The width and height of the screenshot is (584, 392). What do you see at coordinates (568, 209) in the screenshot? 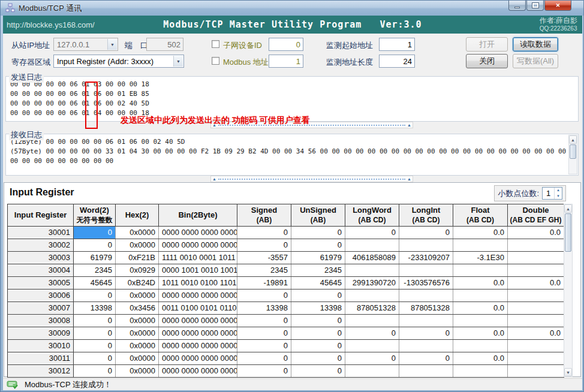
I see `scroll-up-icon: ▲` at bounding box center [568, 209].